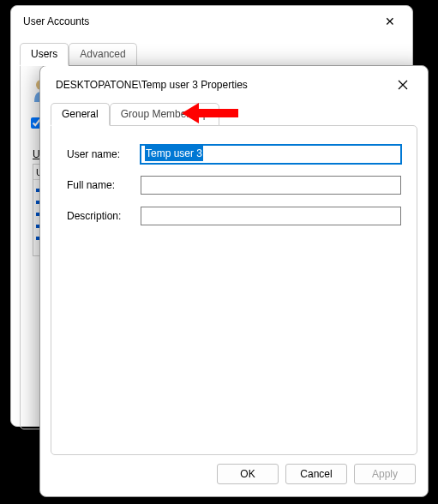 The width and height of the screenshot is (438, 504). What do you see at coordinates (104, 216) in the screenshot?
I see `label-description: Description:` at bounding box center [104, 216].